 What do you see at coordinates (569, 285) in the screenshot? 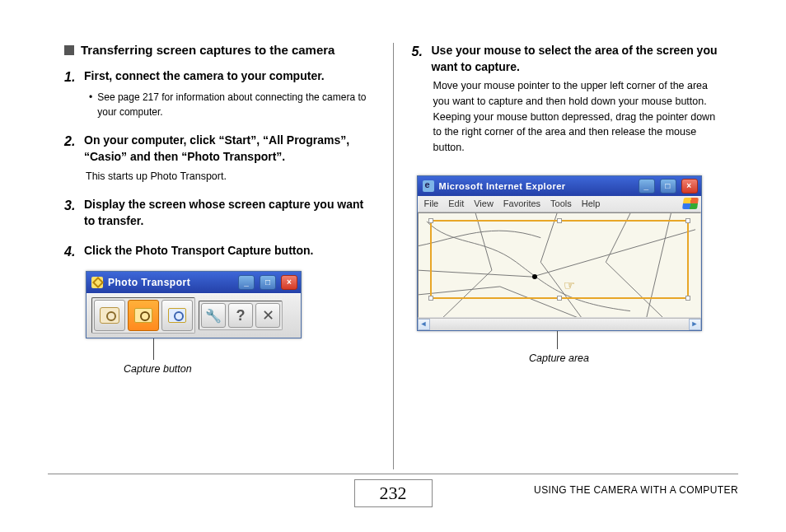
I see `cursor-hand-icon: ☞` at bounding box center [569, 285].